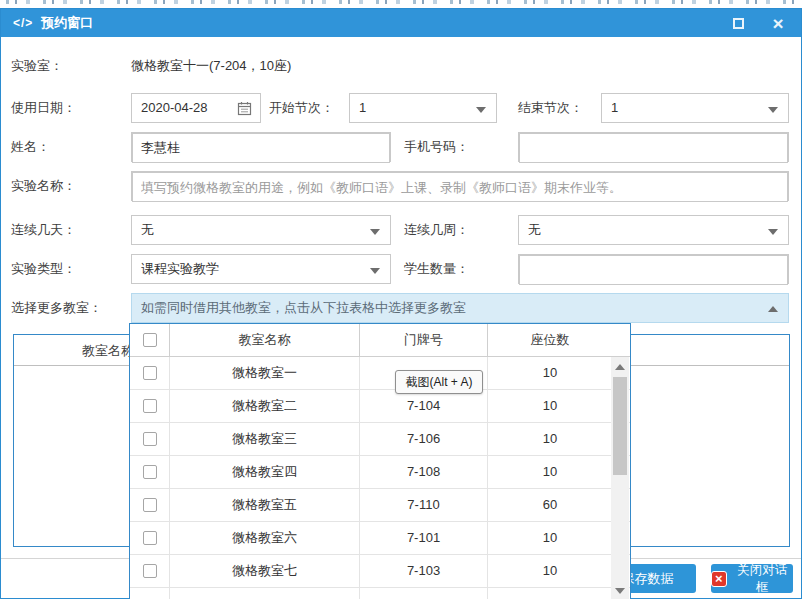 The width and height of the screenshot is (802, 599). Describe the element at coordinates (695, 108) in the screenshot. I see `end-period-select: 1` at that location.